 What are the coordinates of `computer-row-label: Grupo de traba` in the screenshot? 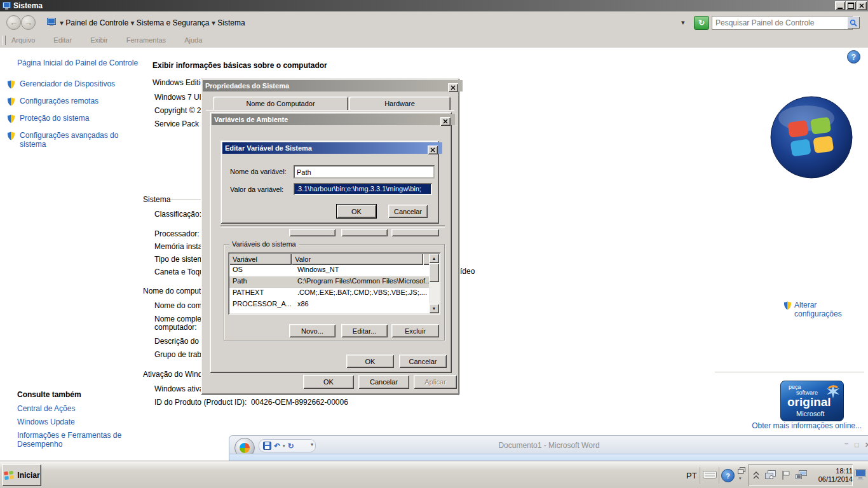 It's located at (180, 355).